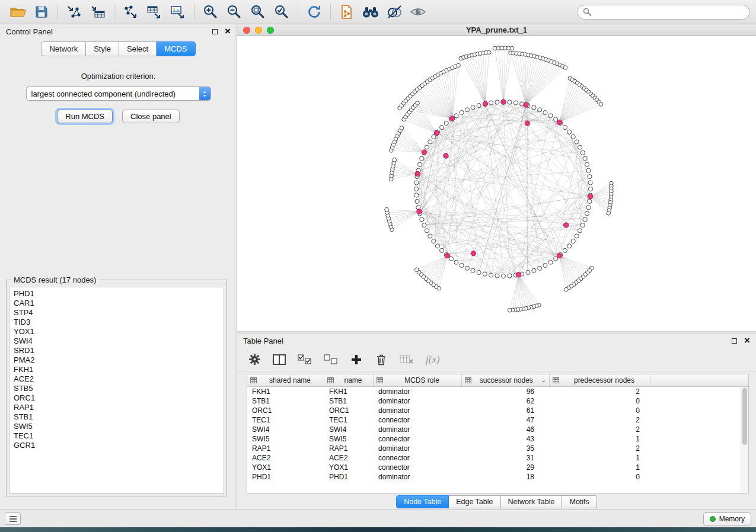 This screenshot has width=756, height=532. What do you see at coordinates (116, 446) in the screenshot?
I see `mcds-result-item: GCR1` at bounding box center [116, 446].